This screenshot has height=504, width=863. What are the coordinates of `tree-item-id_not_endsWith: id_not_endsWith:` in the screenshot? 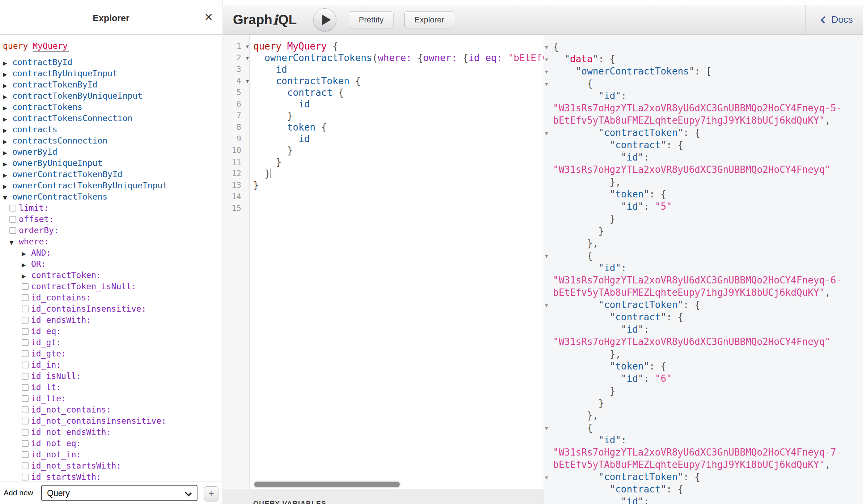 It's located at (111, 432).